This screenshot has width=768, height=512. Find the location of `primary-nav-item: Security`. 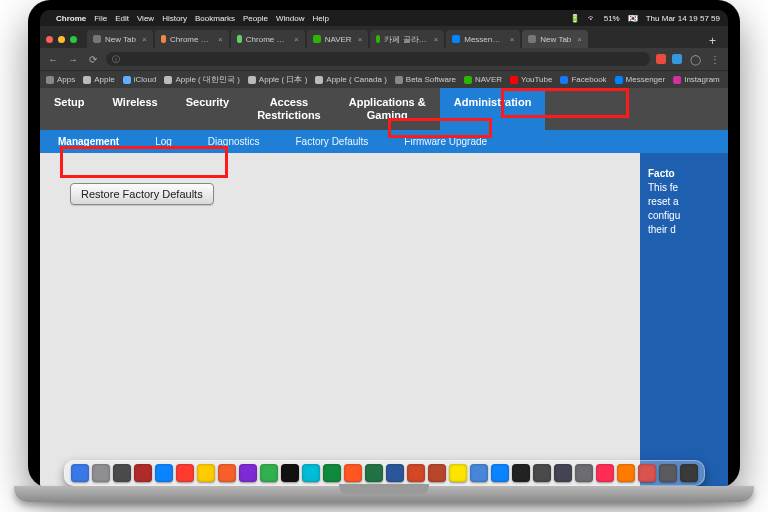

primary-nav-item: Security is located at coordinates (208, 109).